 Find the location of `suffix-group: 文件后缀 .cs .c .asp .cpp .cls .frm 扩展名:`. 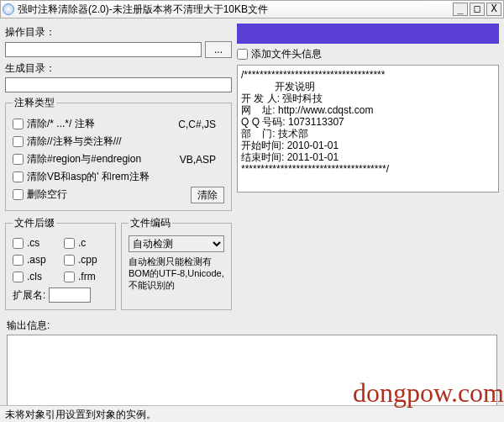

suffix-group: 文件后缀 .cs .c .asp .cpp .cls .frm 扩展名: is located at coordinates (60, 263).